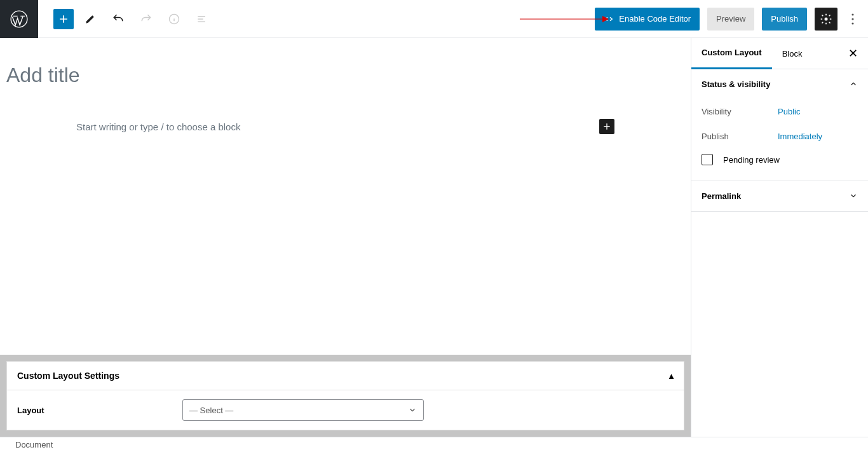 The image size is (868, 452). Describe the element at coordinates (202, 19) in the screenshot. I see `outline-icon` at that location.